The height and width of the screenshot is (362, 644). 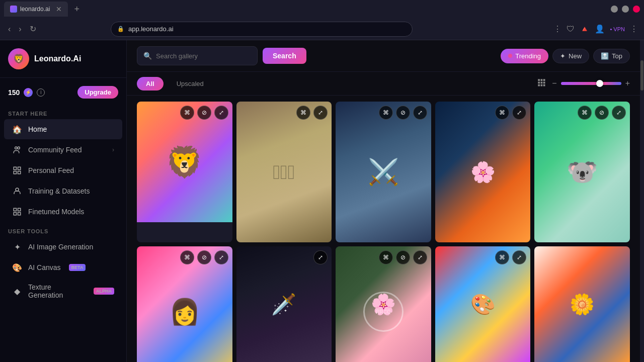 What do you see at coordinates (14, 9) in the screenshot?
I see `tab-favicon` at bounding box center [14, 9].